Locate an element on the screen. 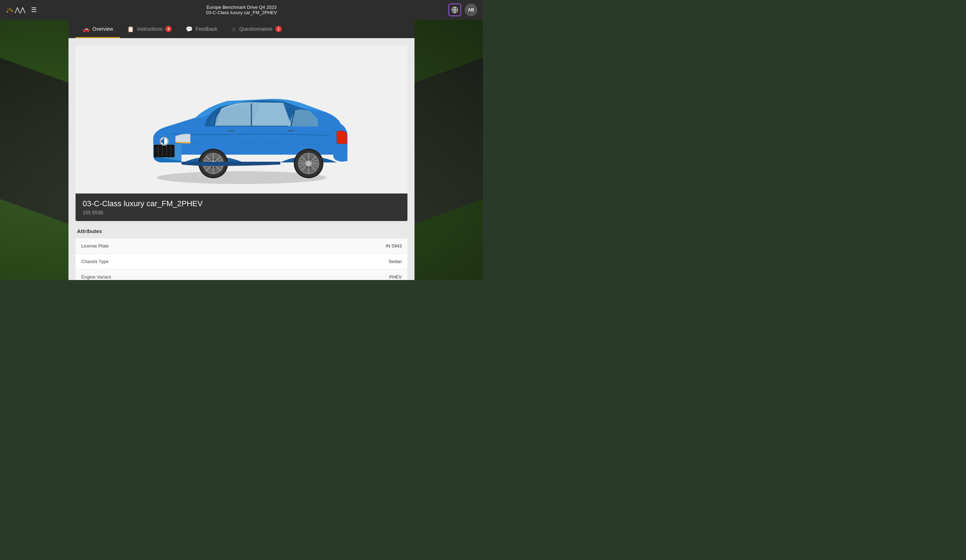  car-name: 03-C-Class luxury car_FM_2PHEV is located at coordinates (242, 204).